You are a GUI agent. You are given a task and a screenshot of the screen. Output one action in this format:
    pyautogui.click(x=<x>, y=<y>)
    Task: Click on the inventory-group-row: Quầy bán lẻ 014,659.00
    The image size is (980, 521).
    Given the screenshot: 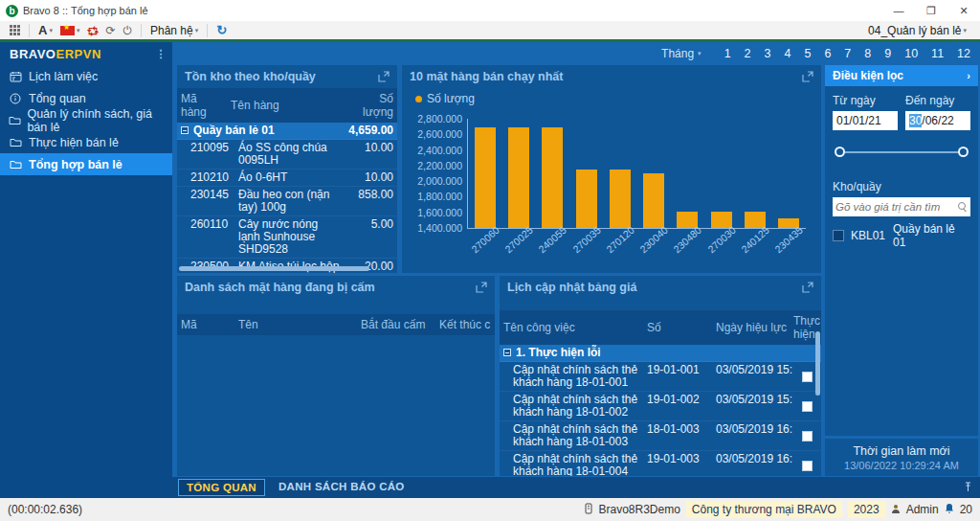 What is the action you would take?
    pyautogui.click(x=287, y=131)
    